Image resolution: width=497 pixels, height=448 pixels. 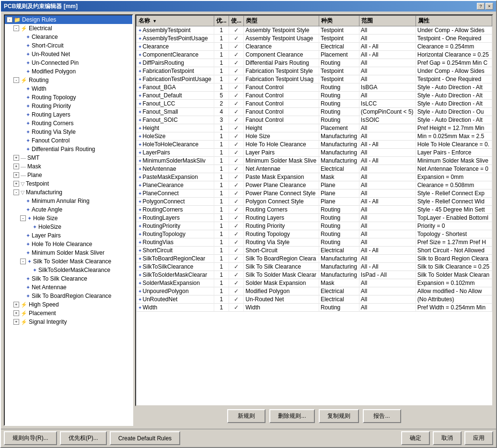 I want to click on tree-item-un-connected-pin: ✦ Un-Connected Pin, so click(x=69, y=63).